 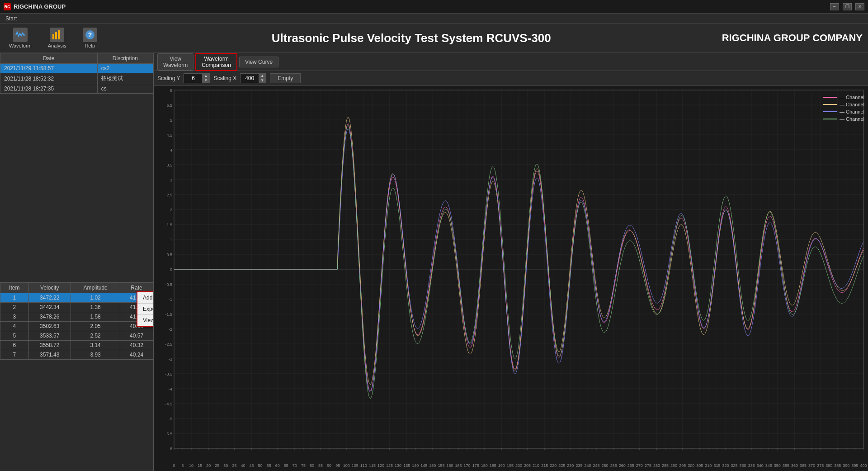 I want to click on analysis-tool-button: Analysis, so click(x=57, y=38).